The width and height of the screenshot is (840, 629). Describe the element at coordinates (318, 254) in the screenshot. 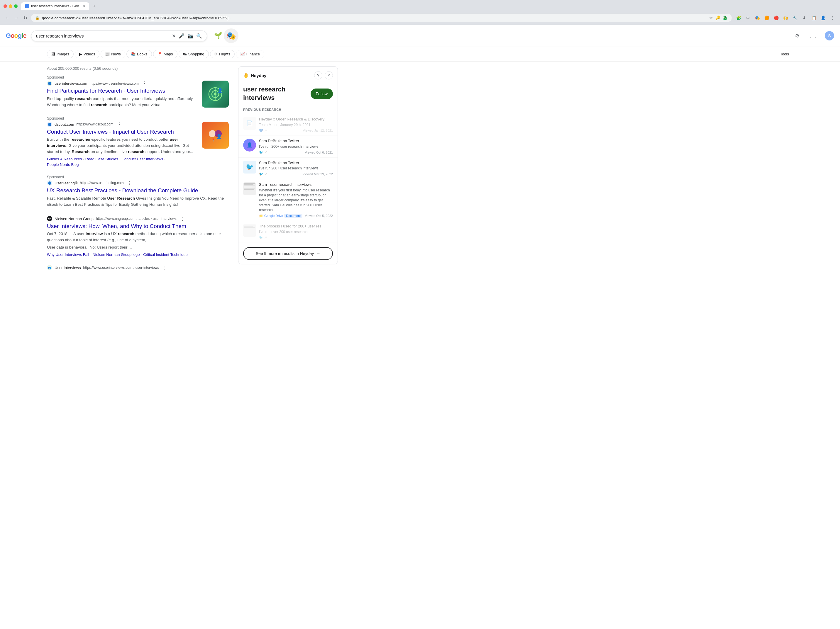

I see `heyday-see-more-arrow: →` at that location.